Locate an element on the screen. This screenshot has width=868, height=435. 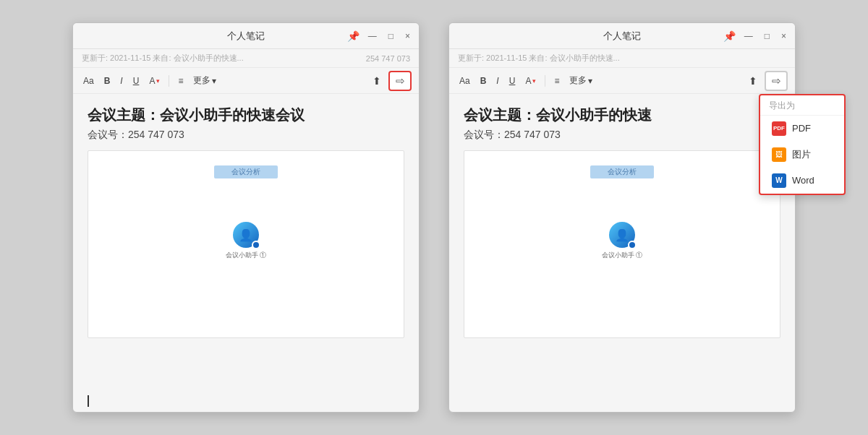
img-icon: 🖼 is located at coordinates (779, 155).